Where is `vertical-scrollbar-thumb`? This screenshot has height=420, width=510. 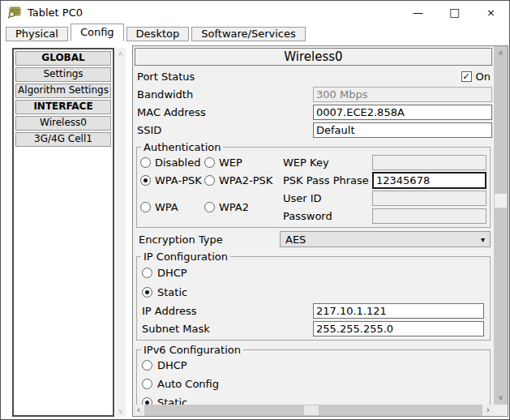 vertical-scrollbar-thumb is located at coordinates (501, 201).